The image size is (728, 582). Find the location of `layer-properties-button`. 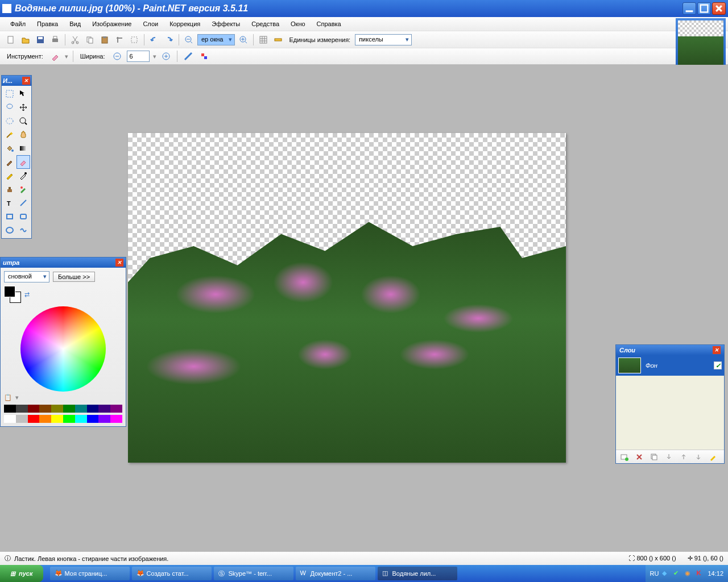

layer-properties-button is located at coordinates (713, 457).